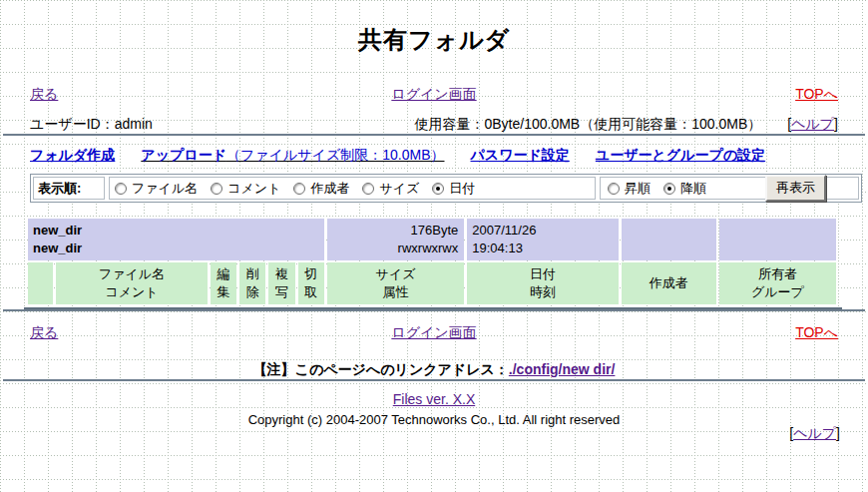  What do you see at coordinates (680, 156) in the screenshot?
I see `user-group-settings-link: ユーザーとグループの設定` at bounding box center [680, 156].